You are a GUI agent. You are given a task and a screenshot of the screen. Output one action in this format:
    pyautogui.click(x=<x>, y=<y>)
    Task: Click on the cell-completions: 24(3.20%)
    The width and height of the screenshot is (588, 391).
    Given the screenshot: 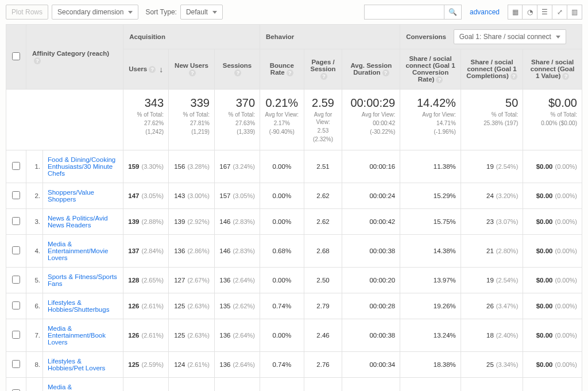 What is the action you would take?
    pyautogui.click(x=492, y=196)
    